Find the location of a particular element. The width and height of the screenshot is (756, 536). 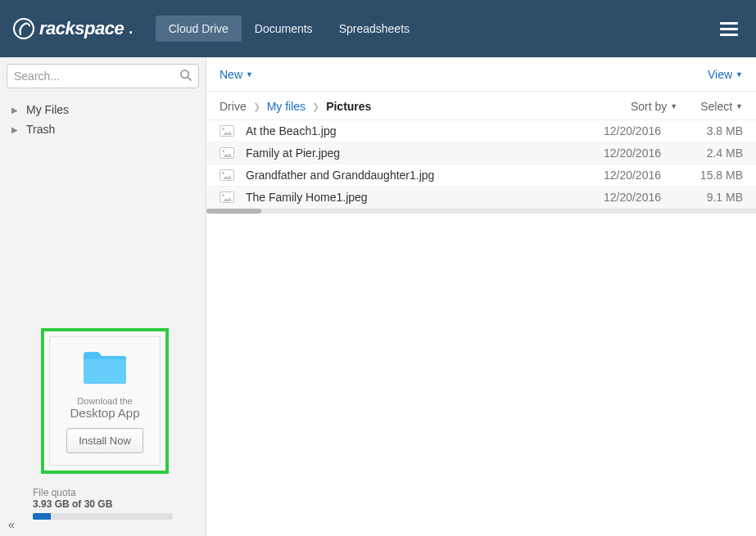

promo-highlight-box: Download the Desktop App Install Now is located at coordinates (105, 401).